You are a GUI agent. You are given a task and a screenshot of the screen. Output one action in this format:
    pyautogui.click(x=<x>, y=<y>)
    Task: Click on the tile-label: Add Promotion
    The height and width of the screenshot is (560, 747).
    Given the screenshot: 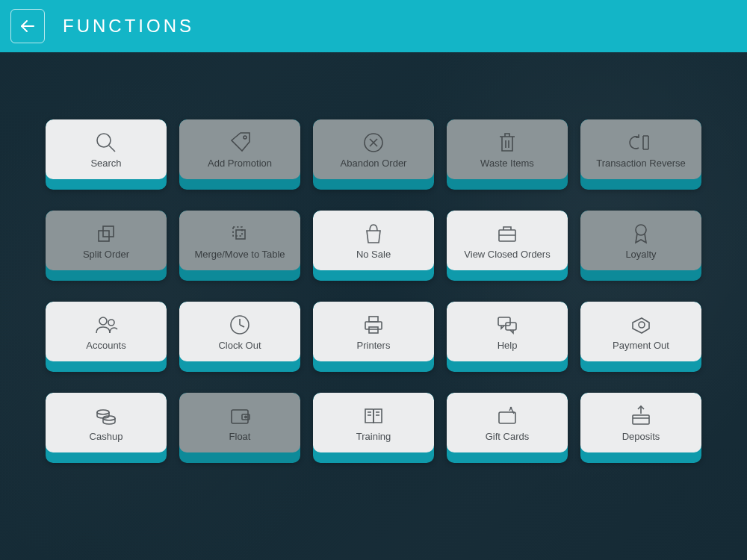 What is the action you would take?
    pyautogui.click(x=240, y=164)
    